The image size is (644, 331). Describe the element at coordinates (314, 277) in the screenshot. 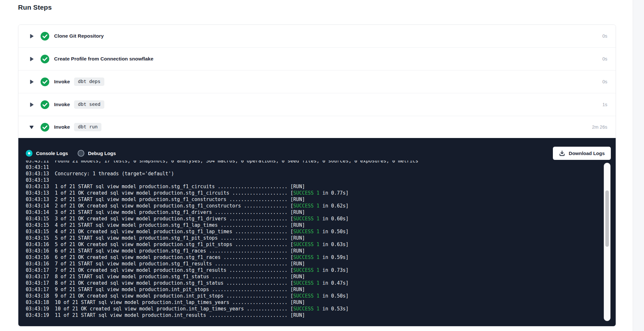

I see `log-line: 03:43:17 8 of 21 START sql view model pr…` at that location.